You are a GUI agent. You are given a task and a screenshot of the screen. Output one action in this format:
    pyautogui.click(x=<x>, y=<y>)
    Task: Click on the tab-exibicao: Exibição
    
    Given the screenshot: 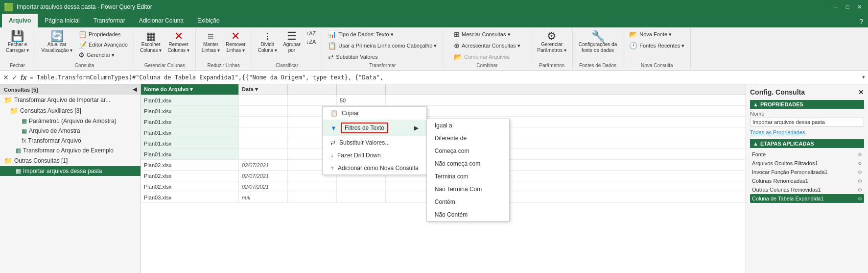 What is the action you would take?
    pyautogui.click(x=209, y=21)
    